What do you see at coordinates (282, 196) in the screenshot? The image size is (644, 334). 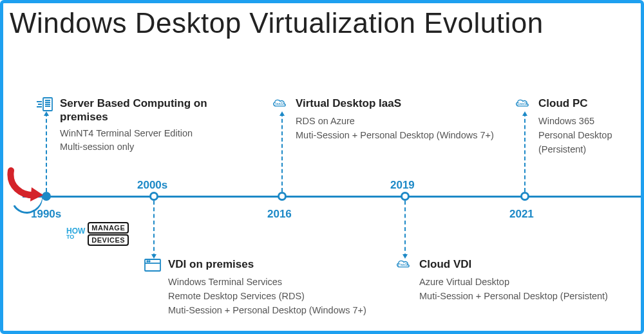 I see `timeline-node-2016` at bounding box center [282, 196].